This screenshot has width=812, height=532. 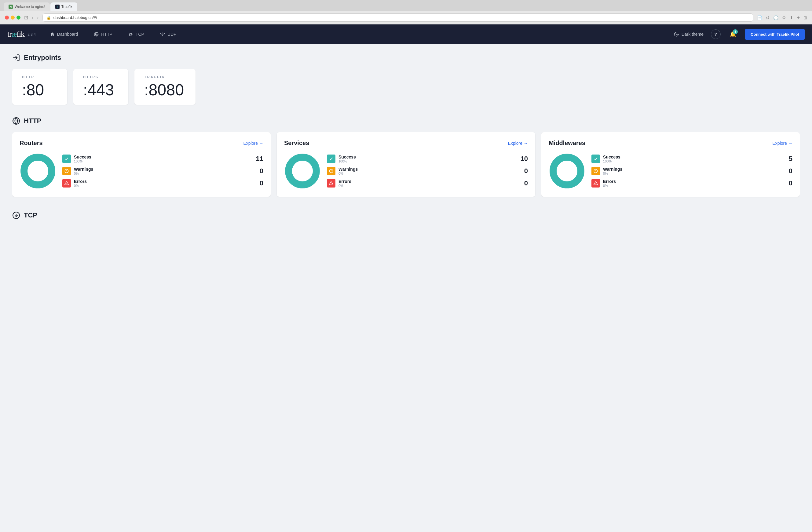 I want to click on dark-theme-toggle: Dark theme, so click(x=688, y=34).